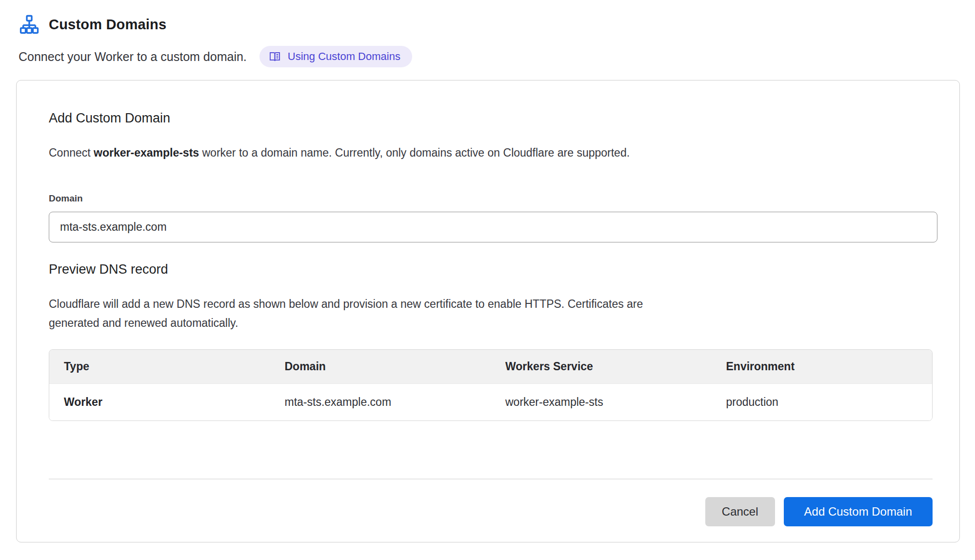  What do you see at coordinates (143, 323) in the screenshot?
I see `preview-desc-line2: generated and renewed automatically.` at bounding box center [143, 323].